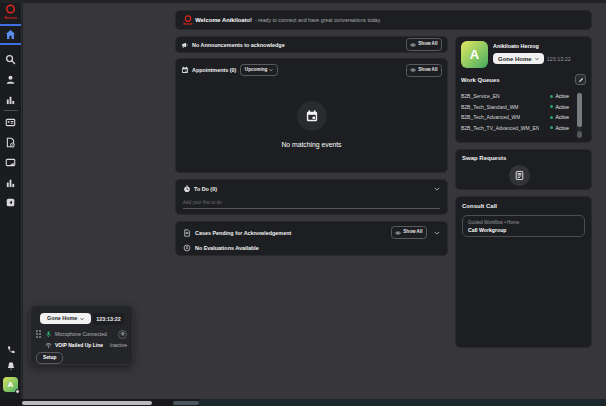 This screenshot has height=406, width=606. Describe the element at coordinates (524, 222) in the screenshot. I see `consult-item-subtitle: Guided Workflow • Home` at that location.